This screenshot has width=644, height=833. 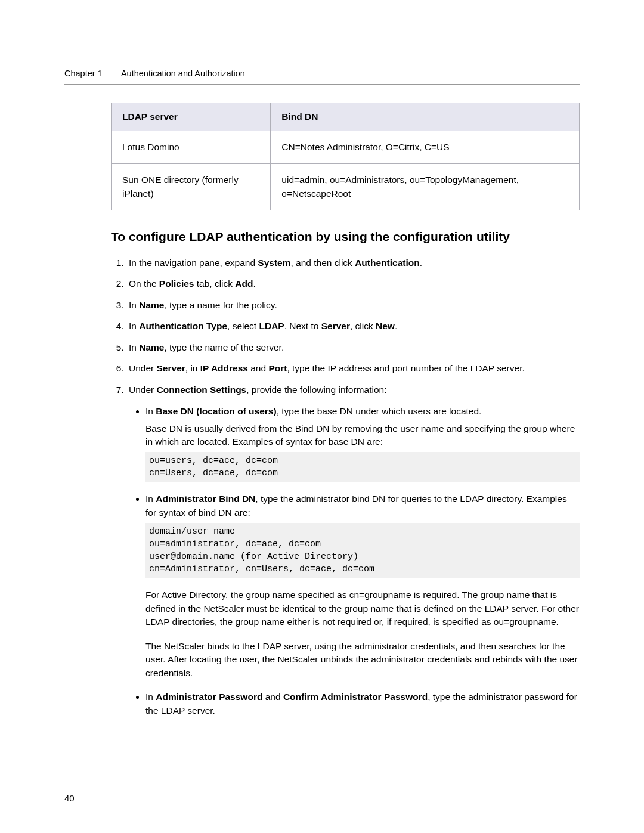 What do you see at coordinates (346, 187) in the screenshot?
I see `table-row: Sun ONE directory (formerly iPlanet) uid…` at bounding box center [346, 187].